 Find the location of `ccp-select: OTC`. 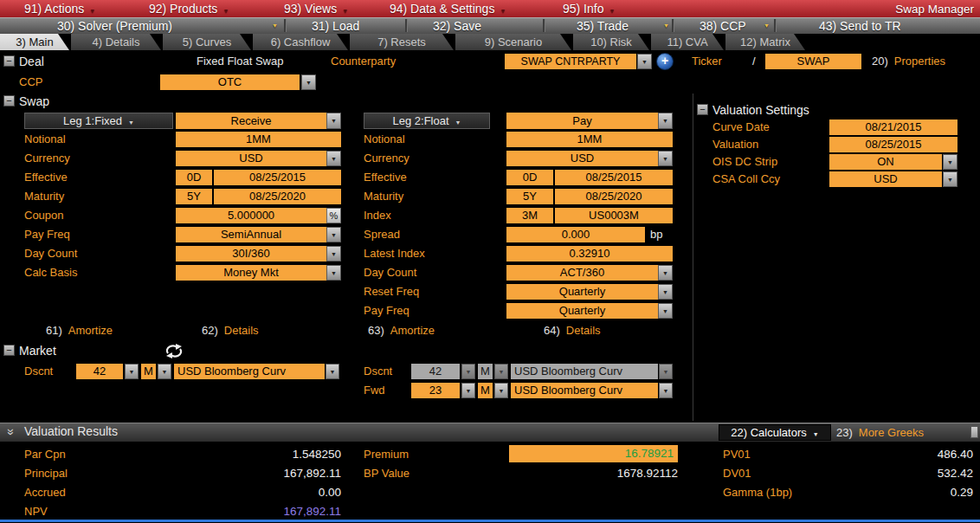

ccp-select: OTC is located at coordinates (230, 82).